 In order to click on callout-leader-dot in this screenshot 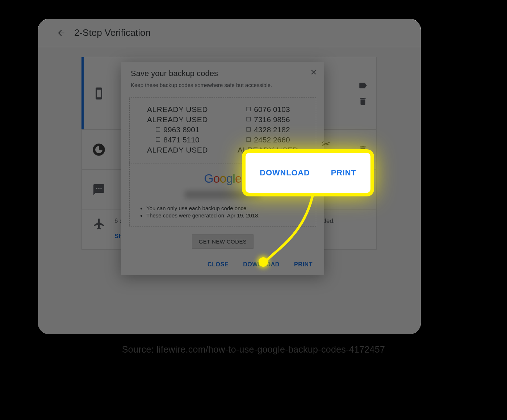, I will do `click(263, 262)`.